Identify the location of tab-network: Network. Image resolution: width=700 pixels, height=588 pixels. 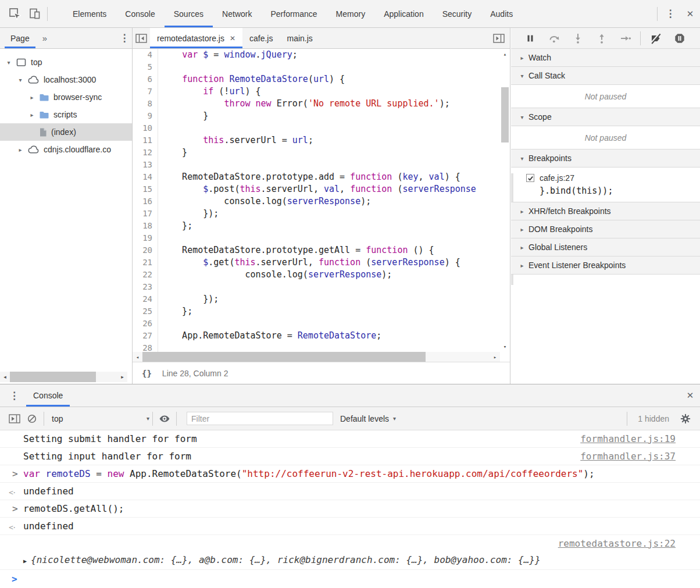
(237, 14).